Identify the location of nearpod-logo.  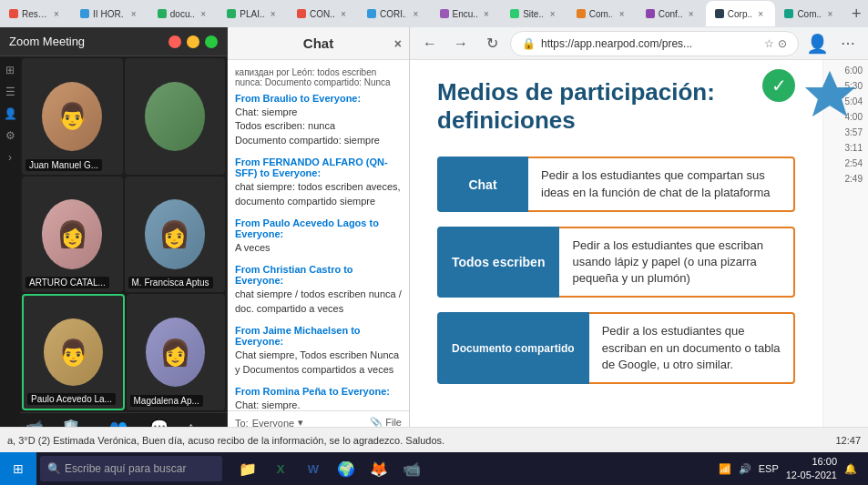
(814, 95).